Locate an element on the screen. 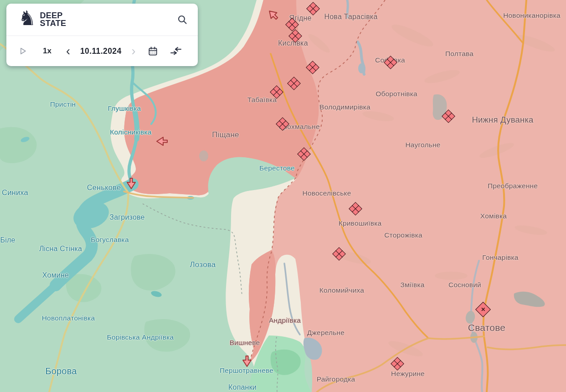  collapse-panel-button is located at coordinates (176, 51).